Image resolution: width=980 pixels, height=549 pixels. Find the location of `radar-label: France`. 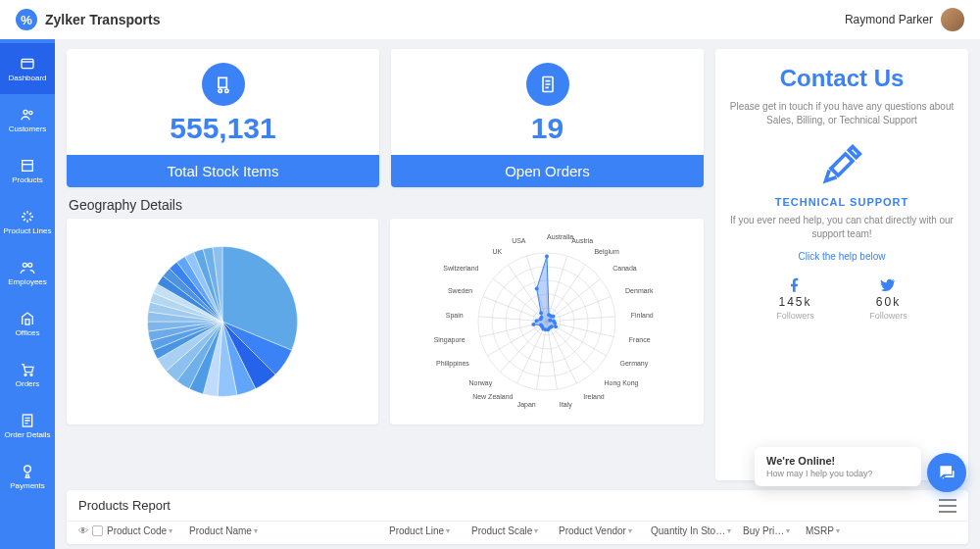

radar-label: France is located at coordinates (640, 339).